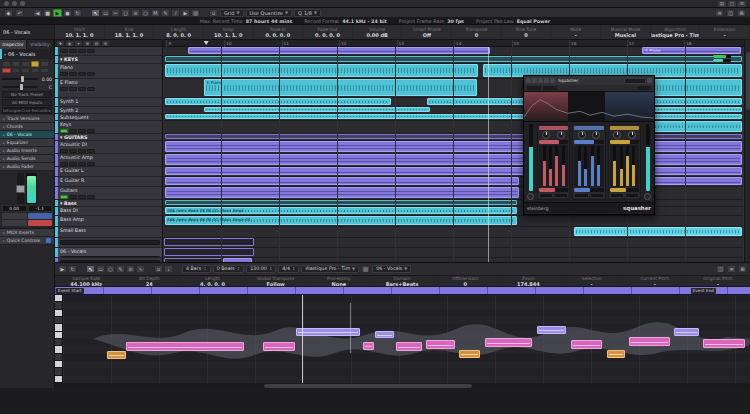 The image size is (750, 414). I want to click on plugin-menu-icon, so click(650, 80).